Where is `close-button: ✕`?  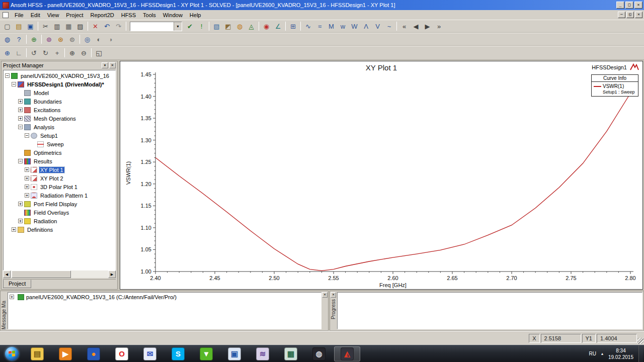 close-button: ✕ is located at coordinates (638, 5).